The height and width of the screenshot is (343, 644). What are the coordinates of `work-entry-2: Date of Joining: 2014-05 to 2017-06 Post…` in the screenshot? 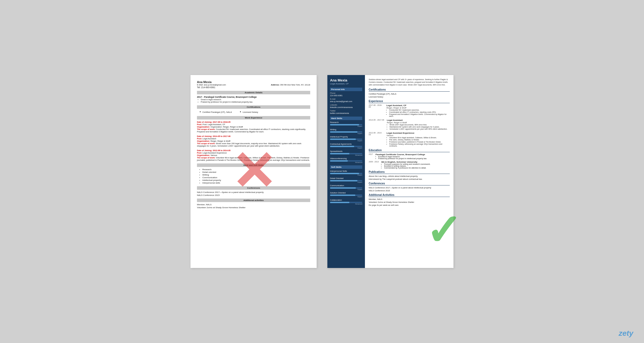 It's located at (254, 141).